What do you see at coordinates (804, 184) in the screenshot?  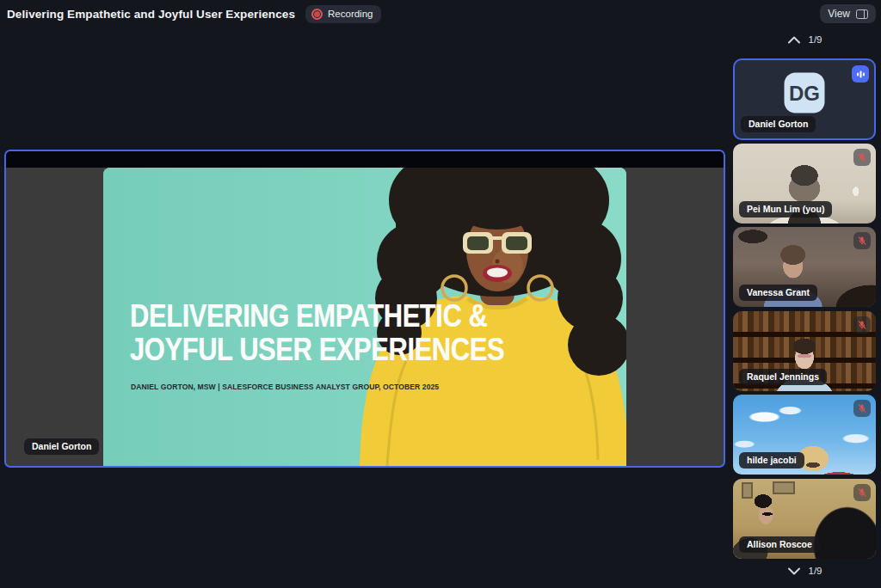 I see `participant-tile-pei-mun-lim: Pei Mun Lim (you)` at bounding box center [804, 184].